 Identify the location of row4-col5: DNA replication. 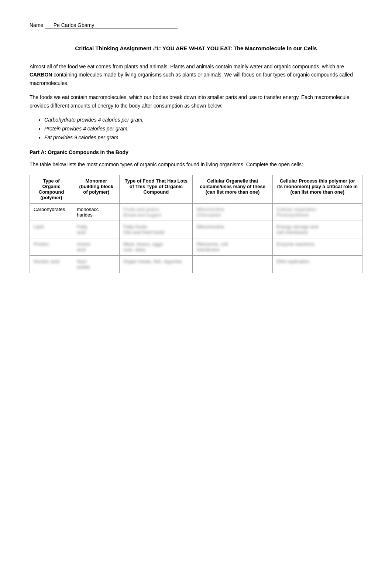
(317, 264).